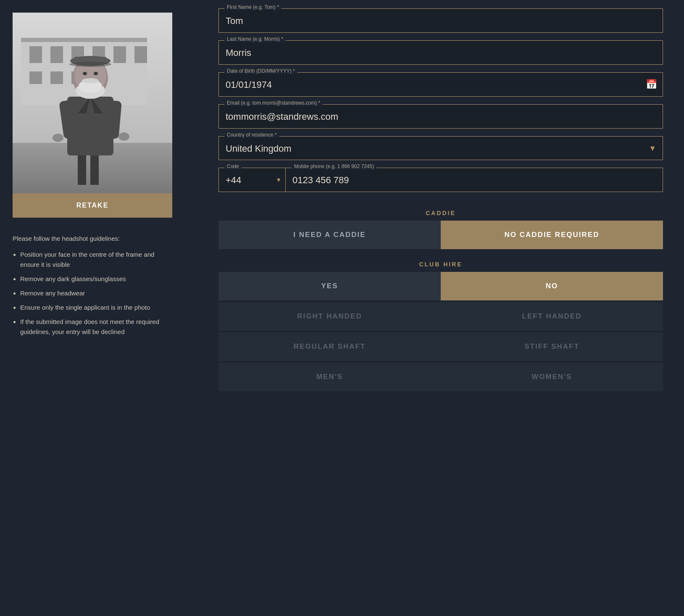 The image size is (684, 616). Describe the element at coordinates (552, 316) in the screenshot. I see `left-handed-label: LEFT HANDED` at that location.